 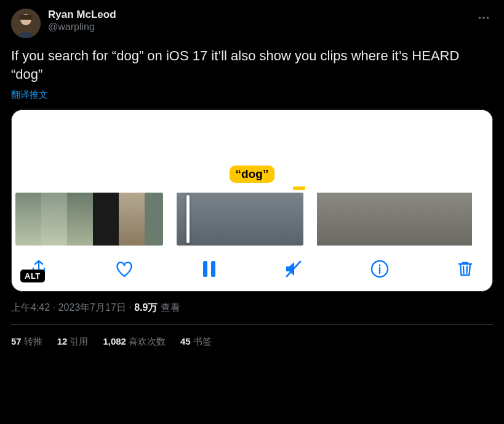 What do you see at coordinates (33, 276) in the screenshot?
I see `alt-text-button: ALT` at bounding box center [33, 276].